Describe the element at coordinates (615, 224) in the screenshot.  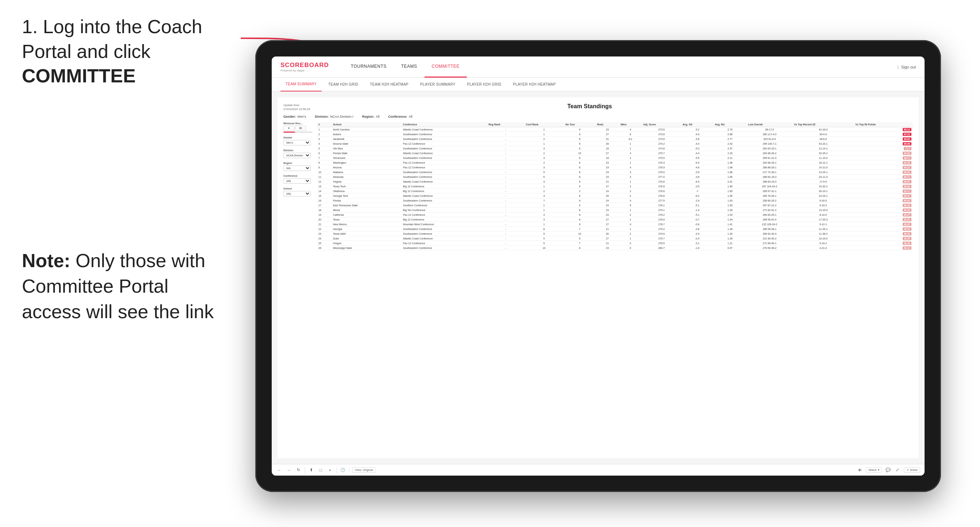
I see `table-row: 21 New Mexico Mountain West Conference -…` at that location.